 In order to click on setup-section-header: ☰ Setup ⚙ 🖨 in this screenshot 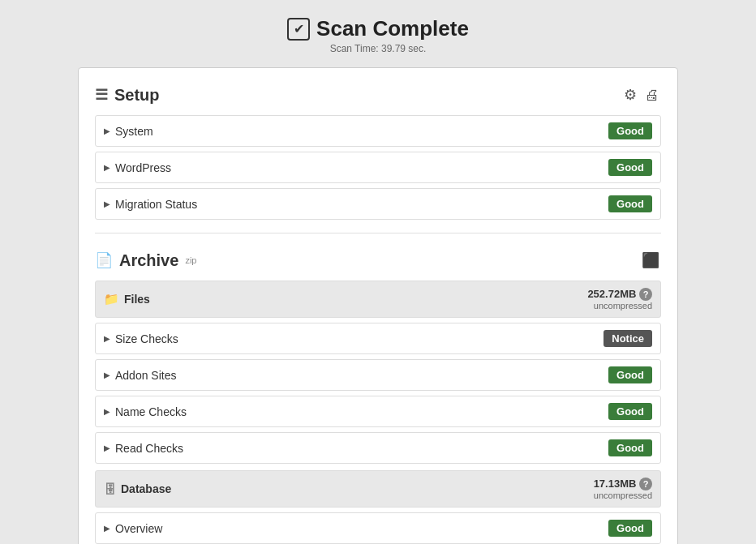, I will do `click(378, 95)`.